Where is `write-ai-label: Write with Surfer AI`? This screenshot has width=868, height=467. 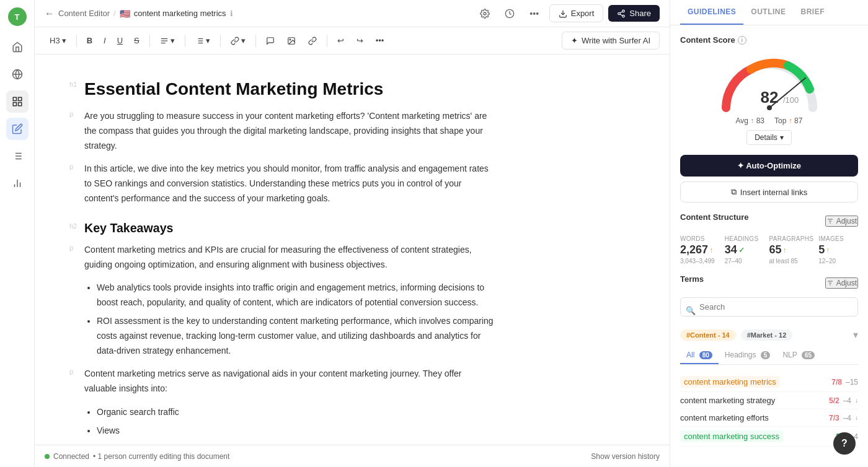
write-ai-label: Write with Surfer AI is located at coordinates (616, 41).